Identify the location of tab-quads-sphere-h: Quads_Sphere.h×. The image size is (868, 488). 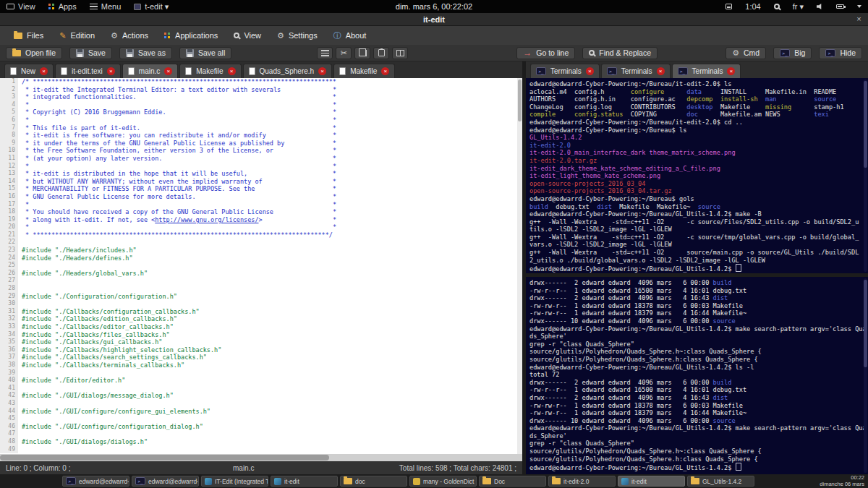
(288, 71).